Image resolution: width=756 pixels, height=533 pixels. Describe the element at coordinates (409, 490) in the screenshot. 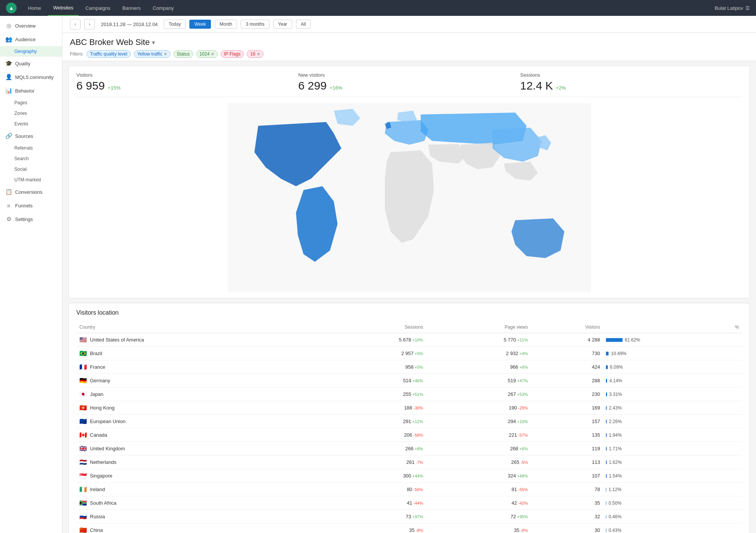

I see `table-row: 🇮🇪 Ireland 80-56% 81-55% 78 1.12%` at that location.